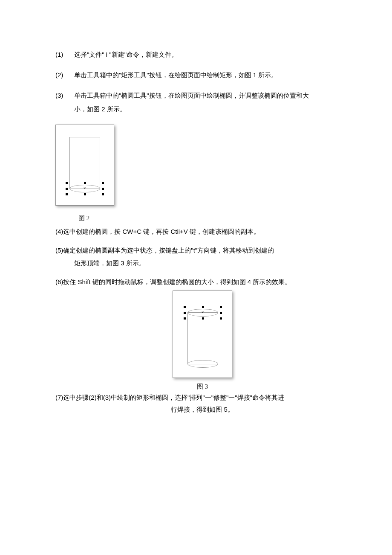  Describe the element at coordinates (202, 75) in the screenshot. I see `step-2: (2) 单击工具箱中的"矩形工具"按钮，在绘图页面中绘制矩形，如图 1 所示。` at that location.